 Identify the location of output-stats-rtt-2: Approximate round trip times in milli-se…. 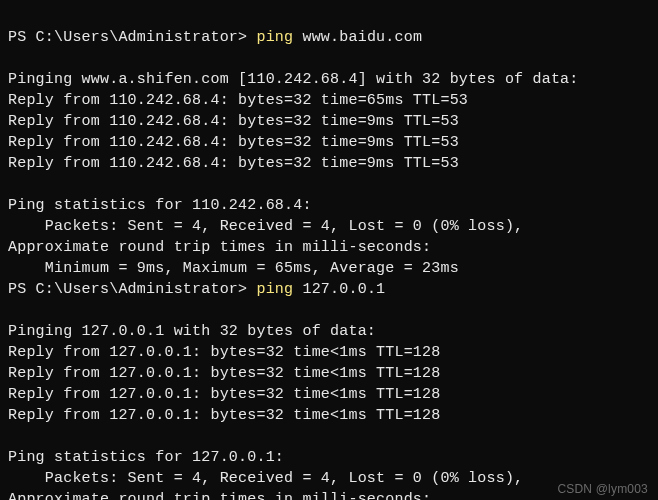
(220, 496).